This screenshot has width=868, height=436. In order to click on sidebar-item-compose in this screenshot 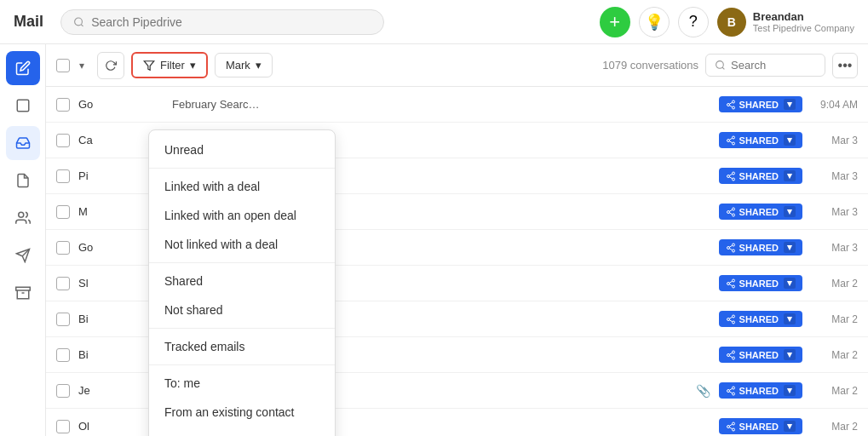, I will do `click(23, 68)`.